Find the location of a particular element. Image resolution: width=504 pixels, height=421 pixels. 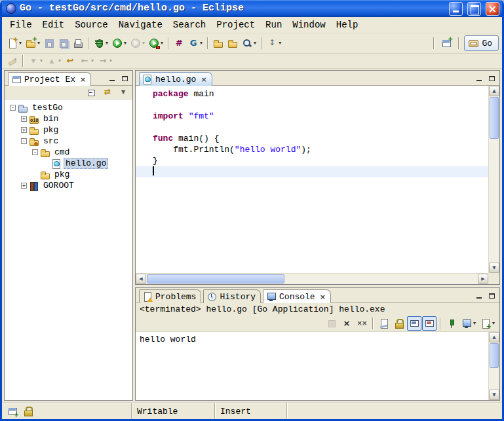

tree-item-hello-go: hello.go is located at coordinates (68, 164).